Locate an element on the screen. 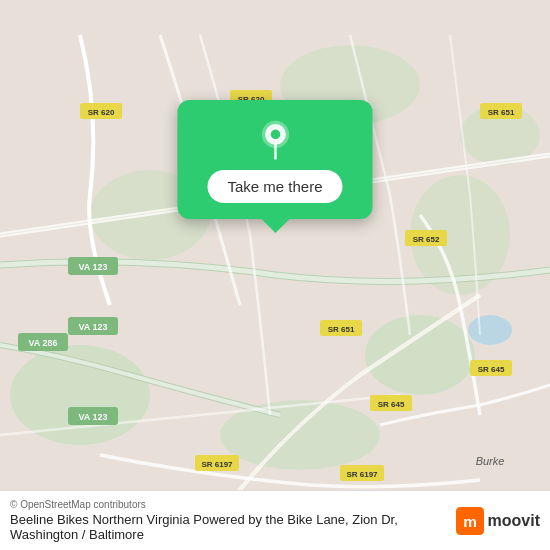  svg-text: SR 620 is located at coordinates (102, 112).